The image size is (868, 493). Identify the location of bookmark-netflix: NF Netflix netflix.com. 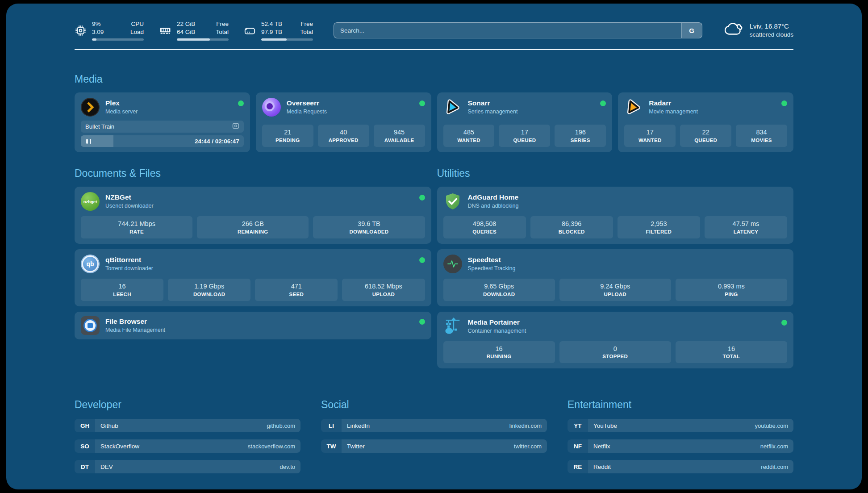
(680, 446).